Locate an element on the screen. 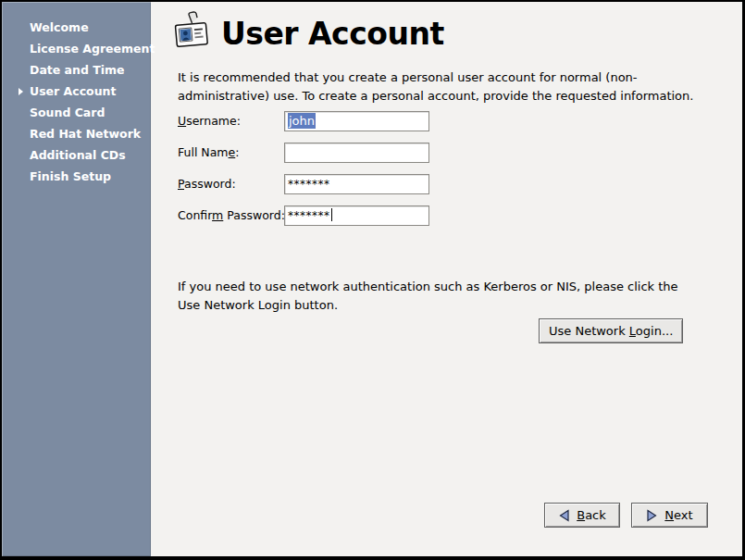 The height and width of the screenshot is (560, 745). next-arrow-icon is located at coordinates (652, 516).